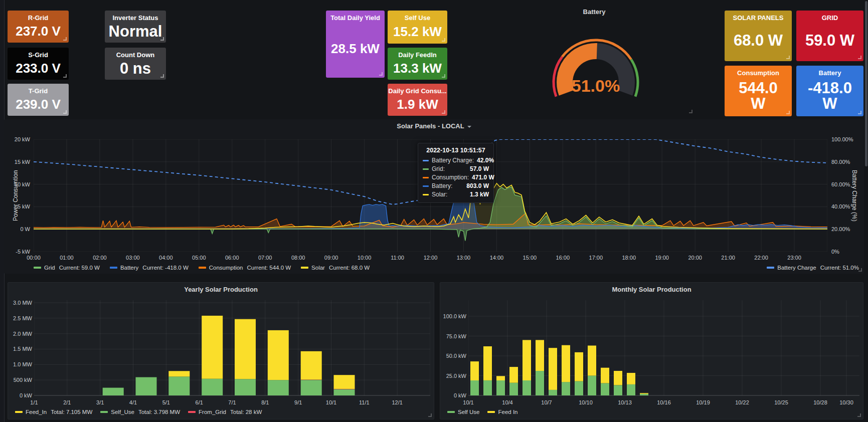 This screenshot has height=422, width=868. Describe the element at coordinates (652, 290) in the screenshot. I see `panel-title: Monthly Solar Production` at that location.